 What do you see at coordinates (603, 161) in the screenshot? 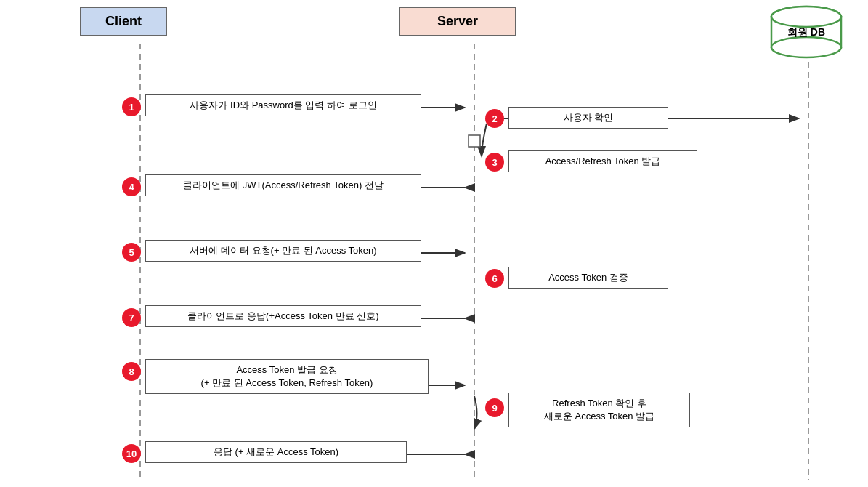
I see `step-3-box: Access/Refresh Token 발급` at bounding box center [603, 161].